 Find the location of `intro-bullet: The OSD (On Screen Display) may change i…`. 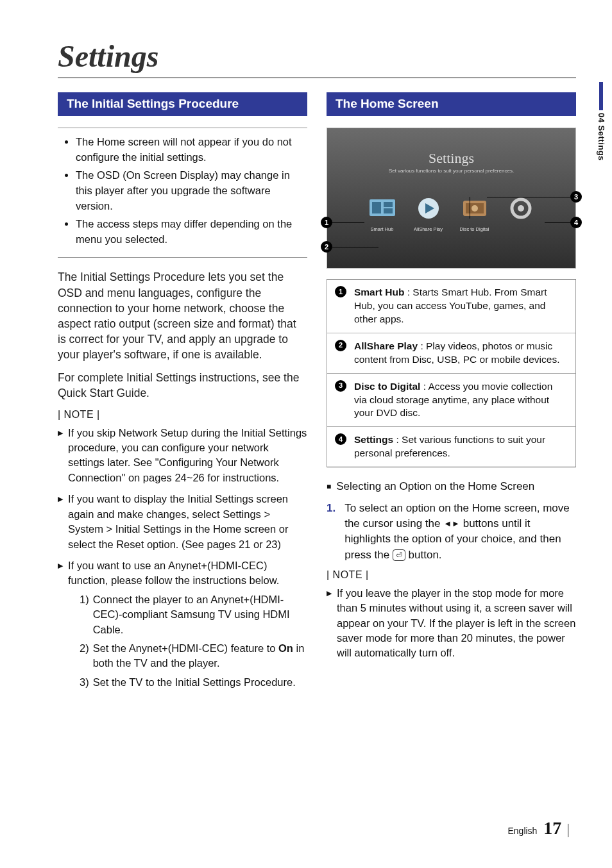

intro-bullet: The OSD (On Screen Display) may change i… is located at coordinates (190, 191).